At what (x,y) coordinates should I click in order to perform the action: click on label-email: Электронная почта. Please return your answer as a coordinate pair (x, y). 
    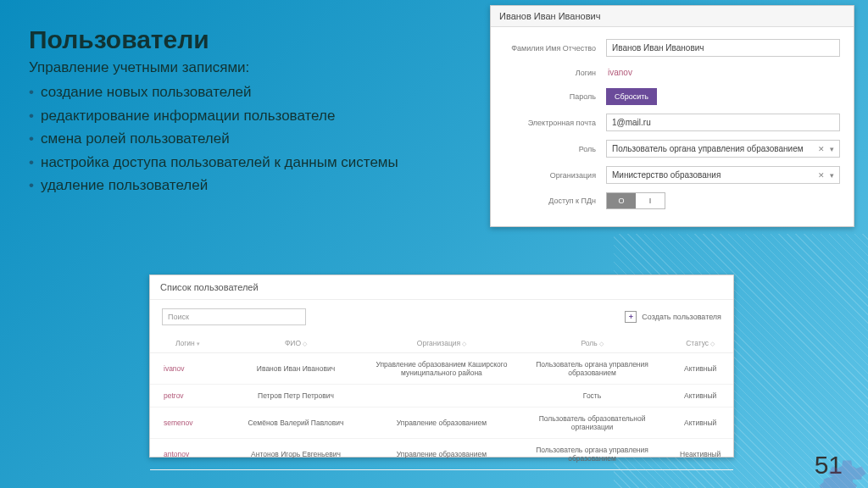
    Looking at the image, I should click on (555, 123).